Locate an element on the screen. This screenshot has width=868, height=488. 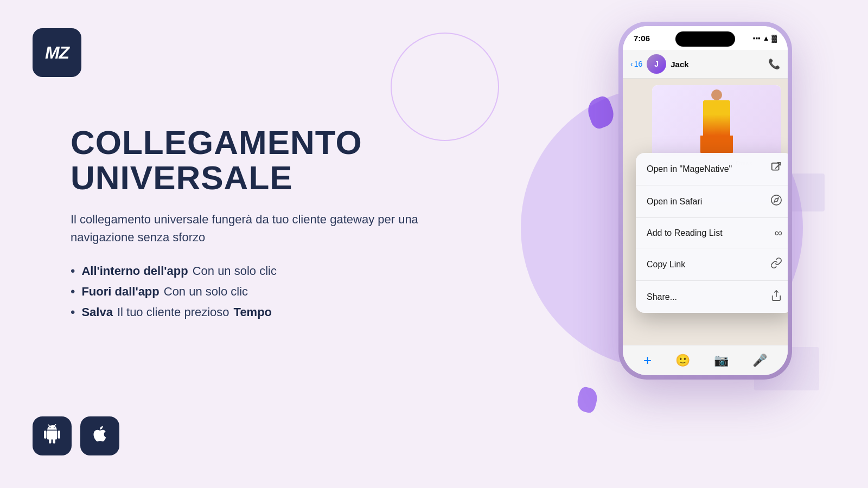
feature-list: All'interno dell'app Con un solo clic Fu… is located at coordinates (255, 292).